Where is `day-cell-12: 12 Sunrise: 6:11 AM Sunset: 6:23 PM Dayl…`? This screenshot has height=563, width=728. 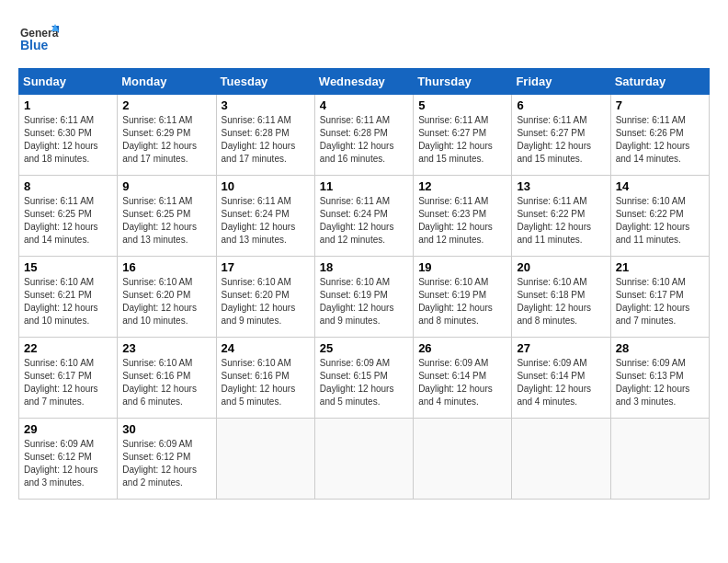 day-cell-12: 12 Sunrise: 6:11 AM Sunset: 6:23 PM Dayl… is located at coordinates (463, 216).